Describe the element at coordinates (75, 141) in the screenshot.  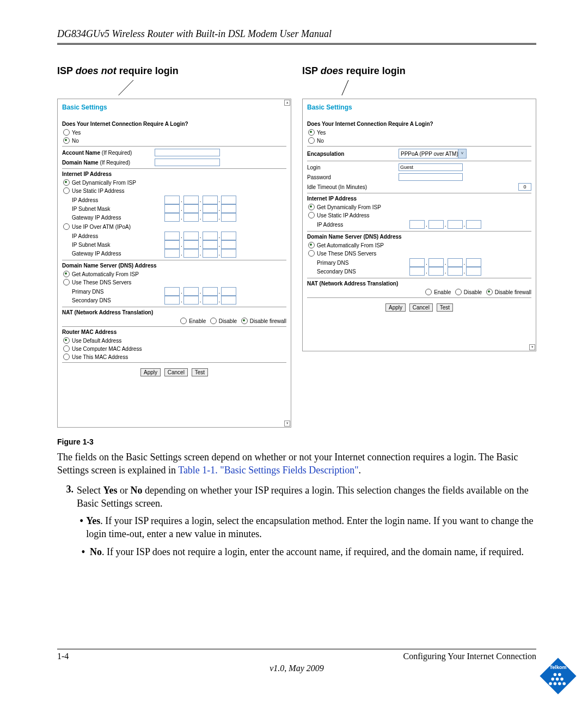
I see `radio-label: No` at that location.